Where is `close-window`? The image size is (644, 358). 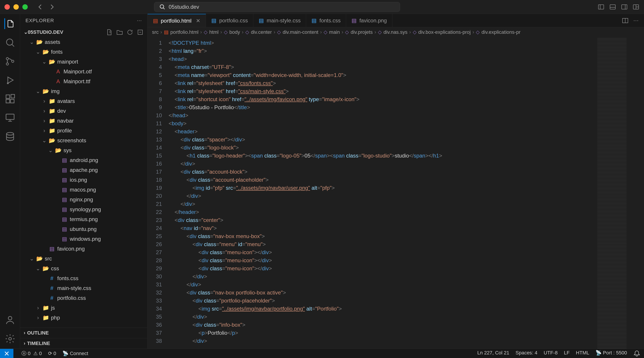 close-window is located at coordinates (7, 7).